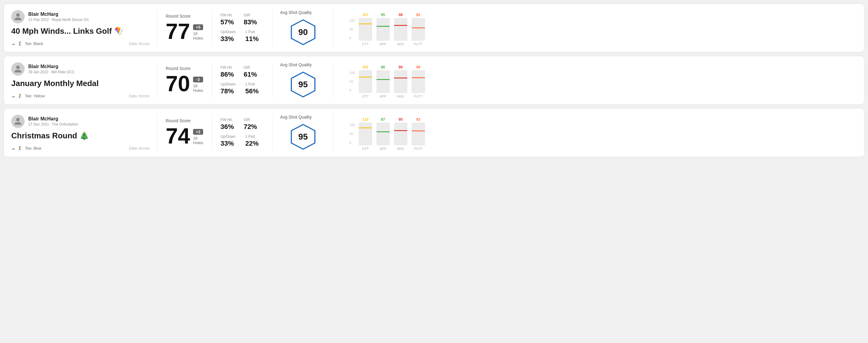  Describe the element at coordinates (59, 20) in the screenshot. I see `player-meta: 12 Feb 2022 · Royal North Devon GC` at that location.